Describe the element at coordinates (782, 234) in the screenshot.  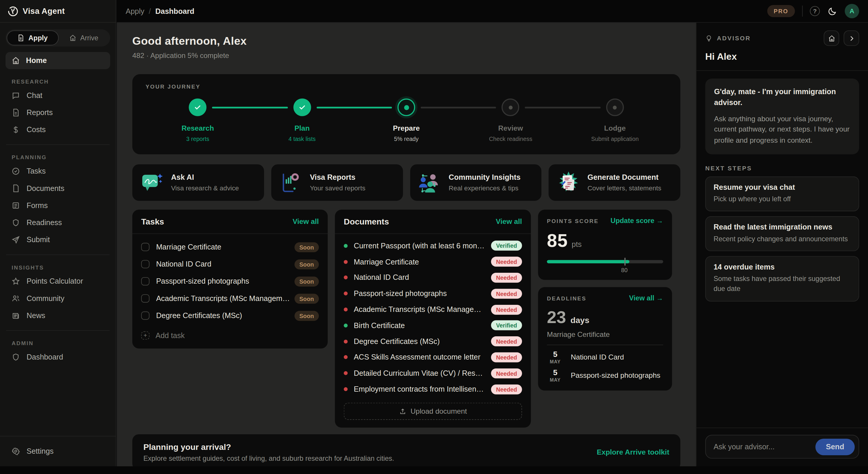
I see `next-step-news: Read the latest immigration news Recent …` at that location.